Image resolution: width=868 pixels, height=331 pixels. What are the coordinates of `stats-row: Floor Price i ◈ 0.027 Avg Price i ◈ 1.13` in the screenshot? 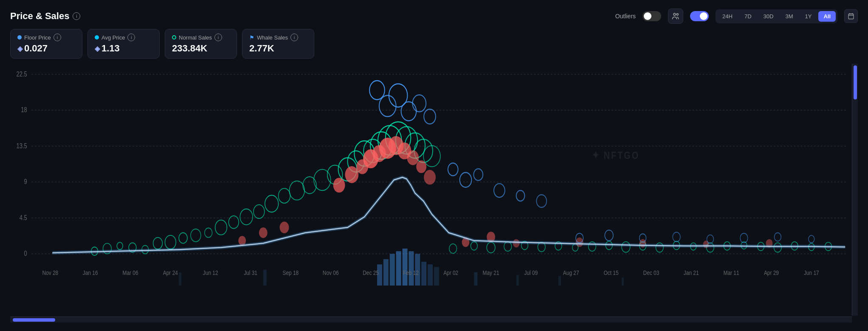 It's located at (434, 44).